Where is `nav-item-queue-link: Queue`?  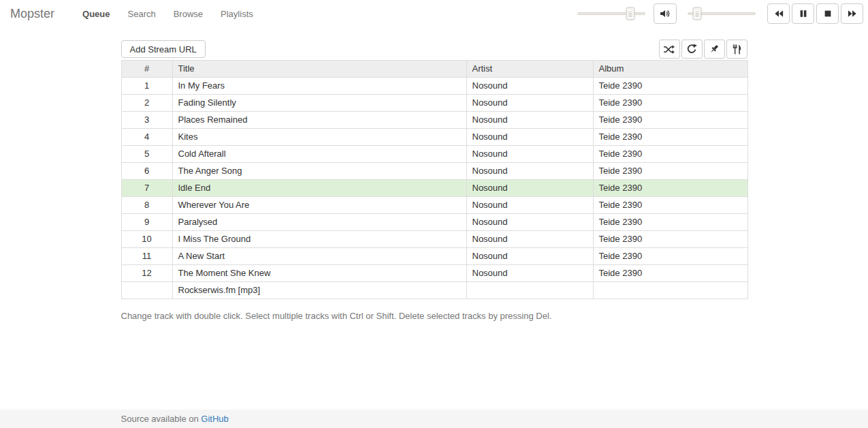 nav-item-queue-link: Queue is located at coordinates (96, 14).